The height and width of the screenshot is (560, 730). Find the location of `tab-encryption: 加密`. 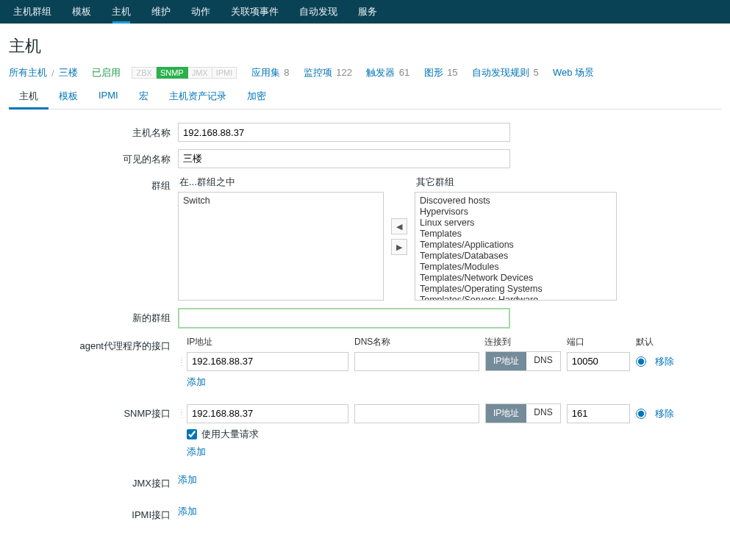

tab-encryption: 加密 is located at coordinates (257, 97).